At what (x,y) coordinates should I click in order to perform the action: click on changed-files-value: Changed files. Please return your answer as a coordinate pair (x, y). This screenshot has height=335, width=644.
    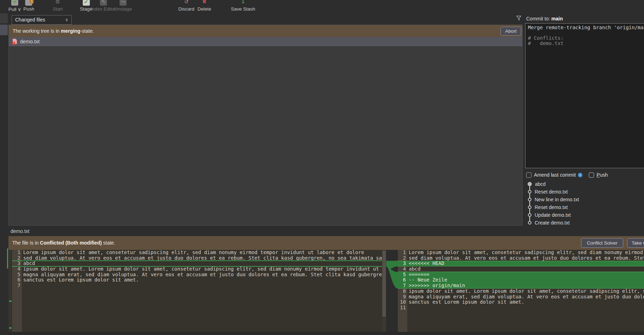
    Looking at the image, I should click on (30, 20).